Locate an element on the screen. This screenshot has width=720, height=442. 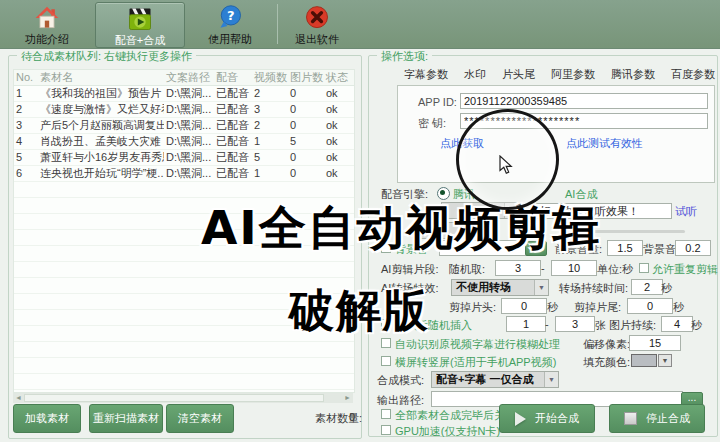
trim-head-input is located at coordinates (524, 306).